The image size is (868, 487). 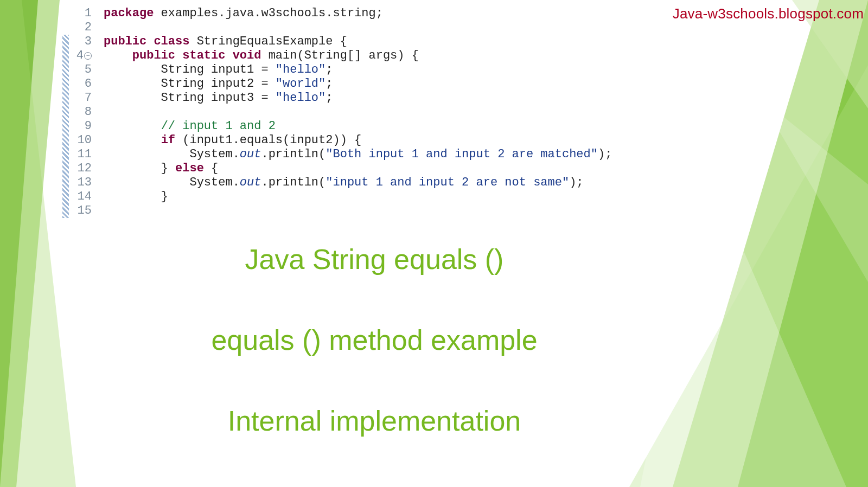 What do you see at coordinates (80, 14) in the screenshot?
I see `line-number: 1` at bounding box center [80, 14].